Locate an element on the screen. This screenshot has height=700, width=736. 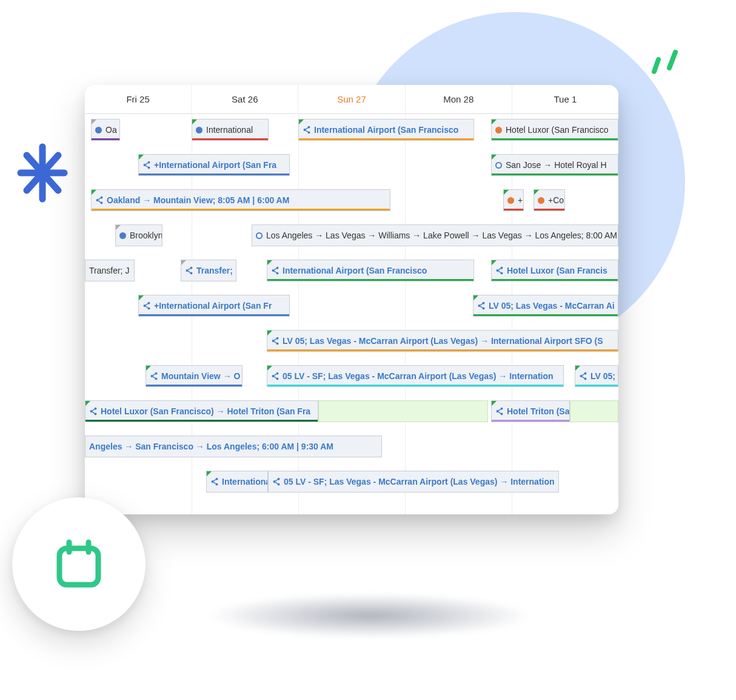
event-san-jose: San Jose → Hotel Royal H is located at coordinates (555, 165).